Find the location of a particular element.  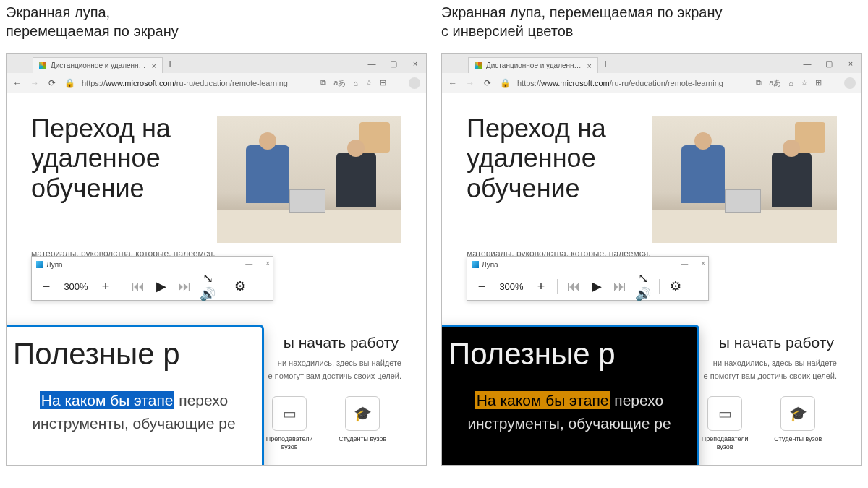

lens-line-2: инструменты, обучающие ре is located at coordinates (569, 424).